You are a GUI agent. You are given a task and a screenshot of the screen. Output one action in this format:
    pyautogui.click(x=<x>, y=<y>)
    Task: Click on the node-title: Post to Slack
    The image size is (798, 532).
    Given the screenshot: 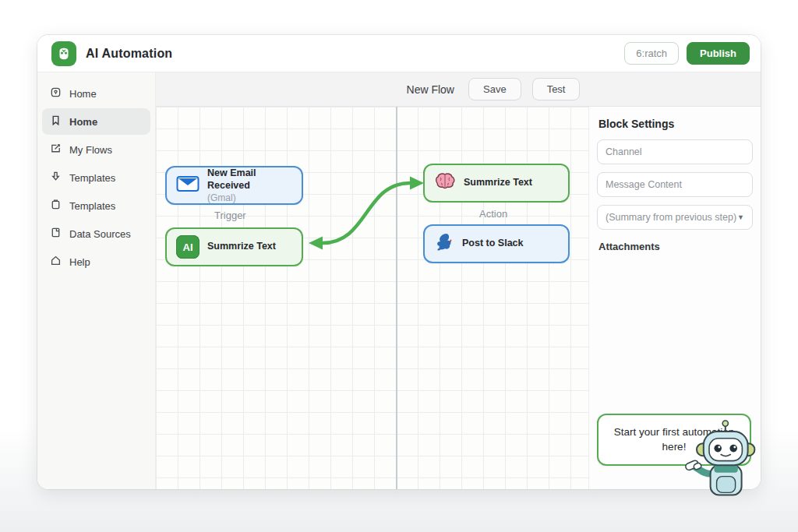 What is the action you would take?
    pyautogui.click(x=493, y=244)
    